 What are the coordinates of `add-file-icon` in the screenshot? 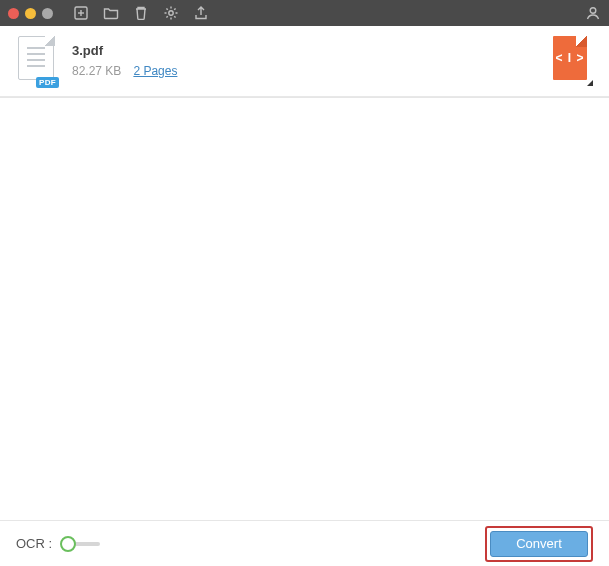 It's located at (81, 13).